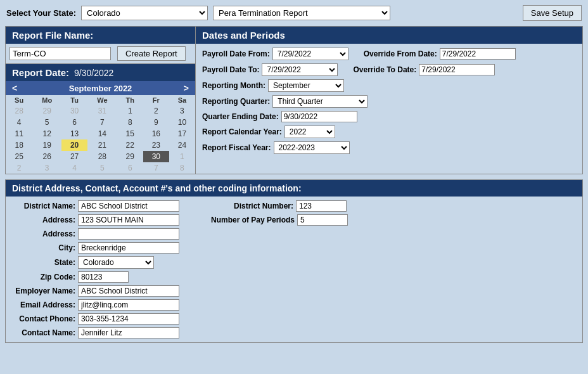  I want to click on quarter-ending-input, so click(319, 117).